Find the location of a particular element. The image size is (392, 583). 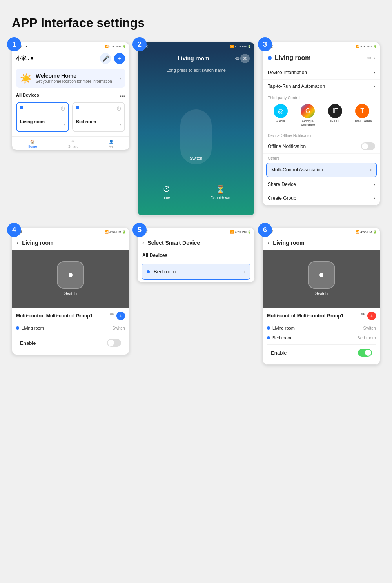

mc-title-4: Multi-control:Multi-control Group1 is located at coordinates (54, 316).